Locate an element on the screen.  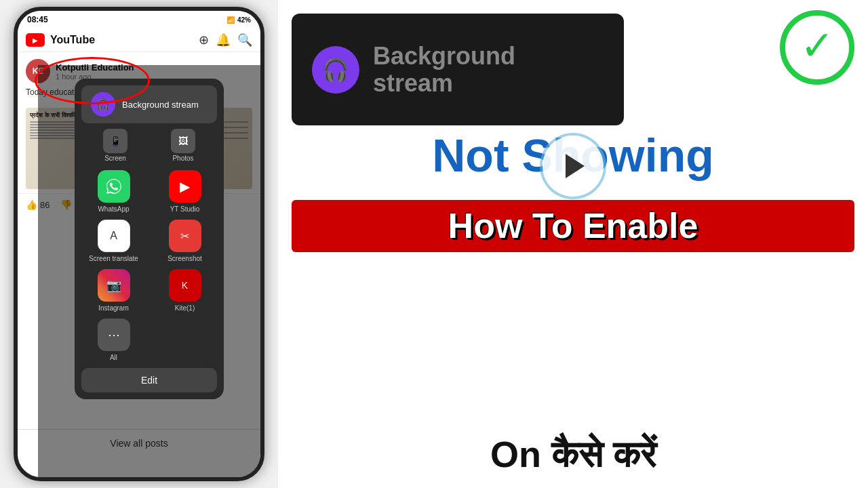
share-screen-photos-row: 📱 Screen 🖼 Photos is located at coordinates (149, 145).